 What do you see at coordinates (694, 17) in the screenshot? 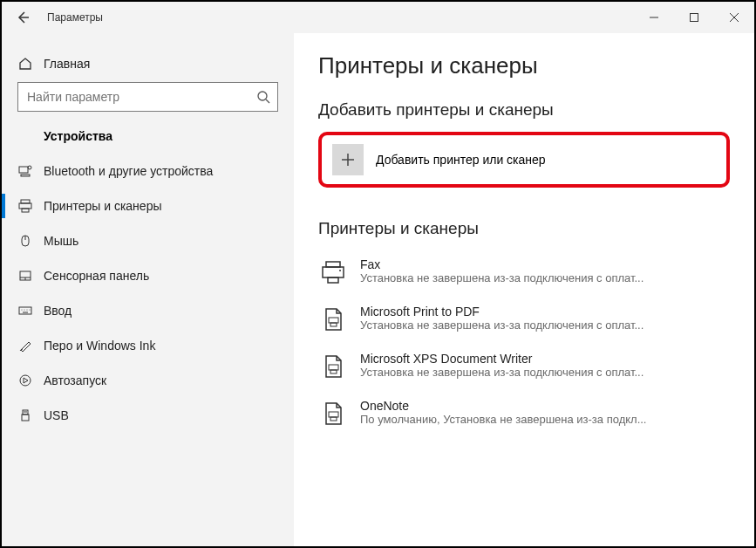
I see `maximize-icon` at bounding box center [694, 17].